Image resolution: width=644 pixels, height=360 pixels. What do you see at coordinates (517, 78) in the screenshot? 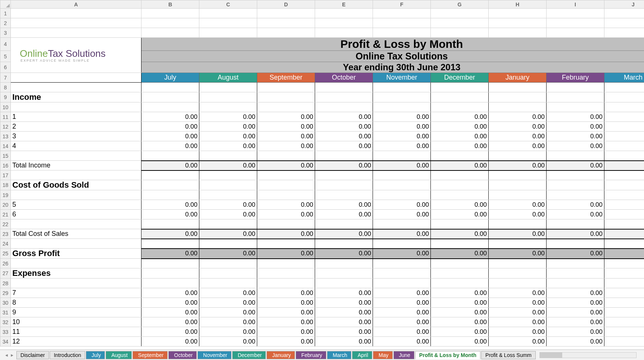
I see `month-header: January` at bounding box center [517, 78].